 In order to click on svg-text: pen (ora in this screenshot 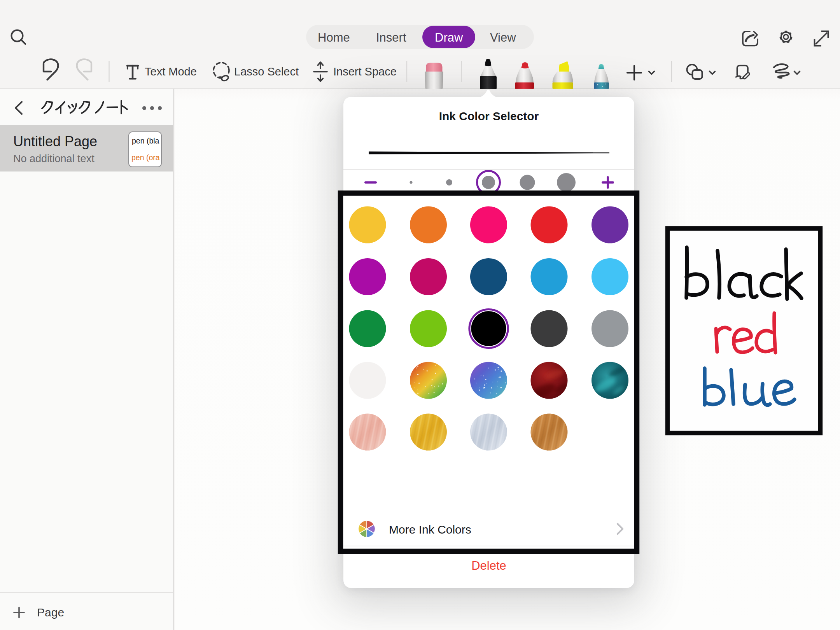, I will do `click(145, 158)`.